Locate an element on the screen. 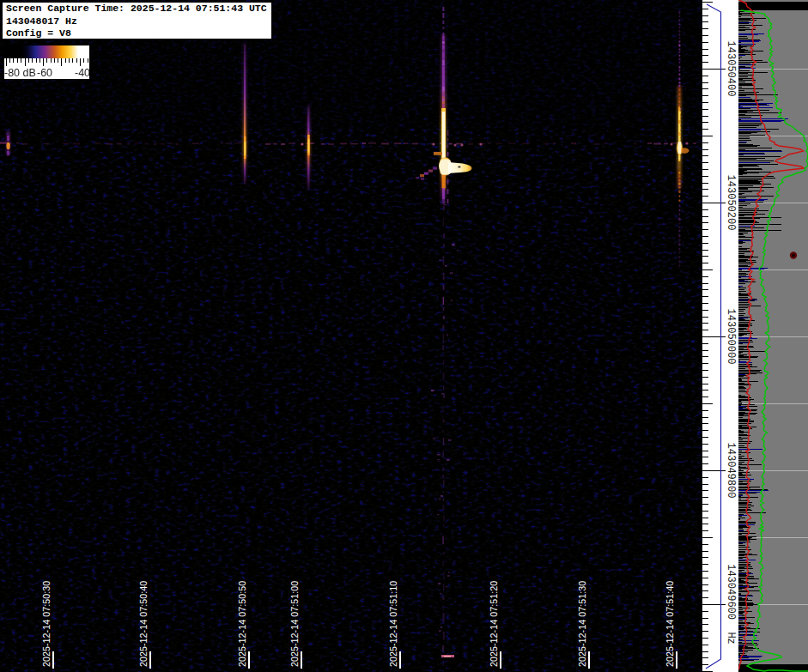 The width and height of the screenshot is (808, 672). svg-text: 2025-12-14 07:50:40 is located at coordinates (143, 624).